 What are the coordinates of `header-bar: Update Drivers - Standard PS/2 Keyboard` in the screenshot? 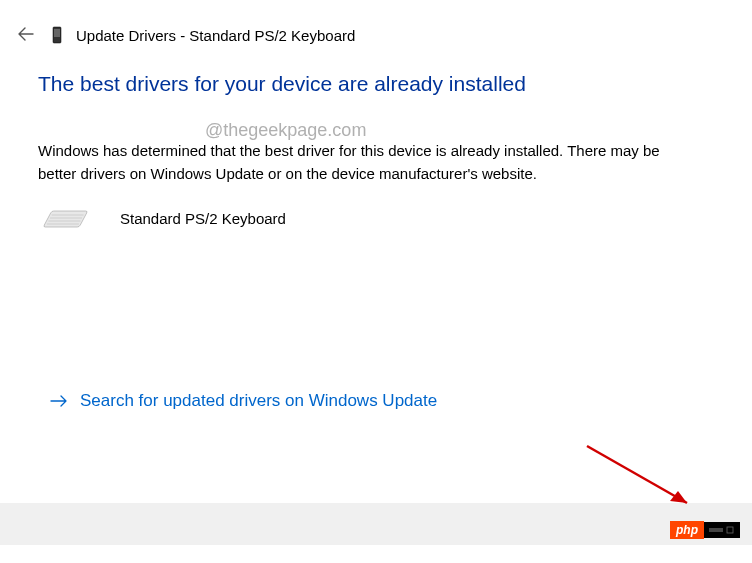 It's located at (376, 27).